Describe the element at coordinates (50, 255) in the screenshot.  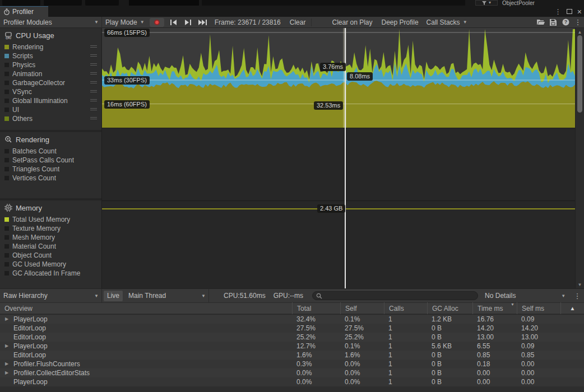
I see `legend-item-object-count: Object Count` at that location.